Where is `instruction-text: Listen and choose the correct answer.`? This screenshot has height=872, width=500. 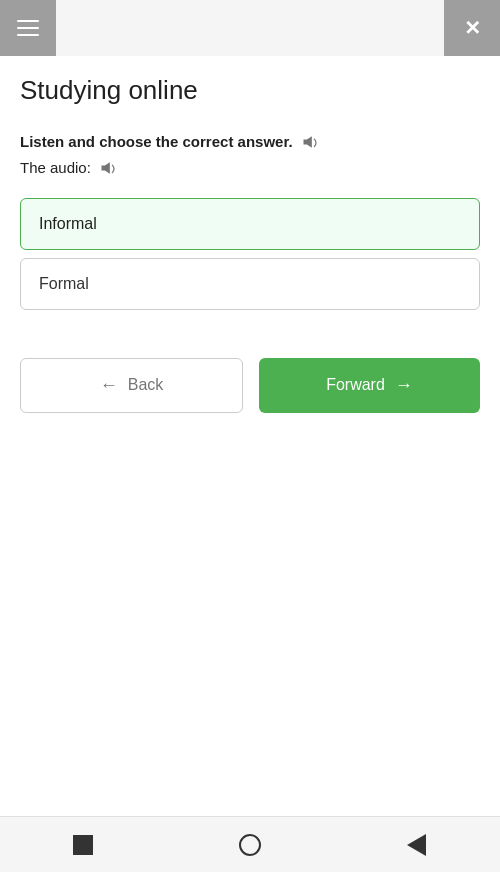 instruction-text: Listen and choose the correct answer. is located at coordinates (156, 142).